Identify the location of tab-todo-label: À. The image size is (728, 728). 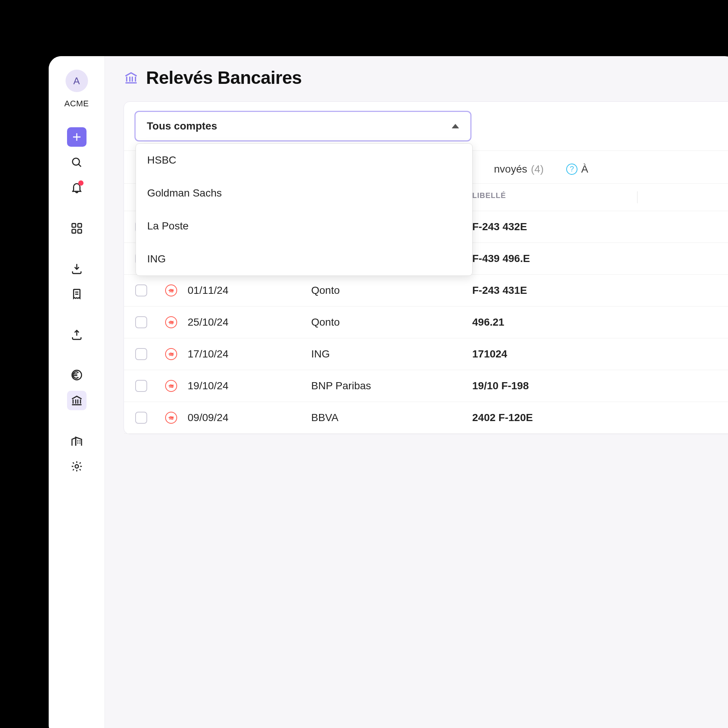
(585, 169).